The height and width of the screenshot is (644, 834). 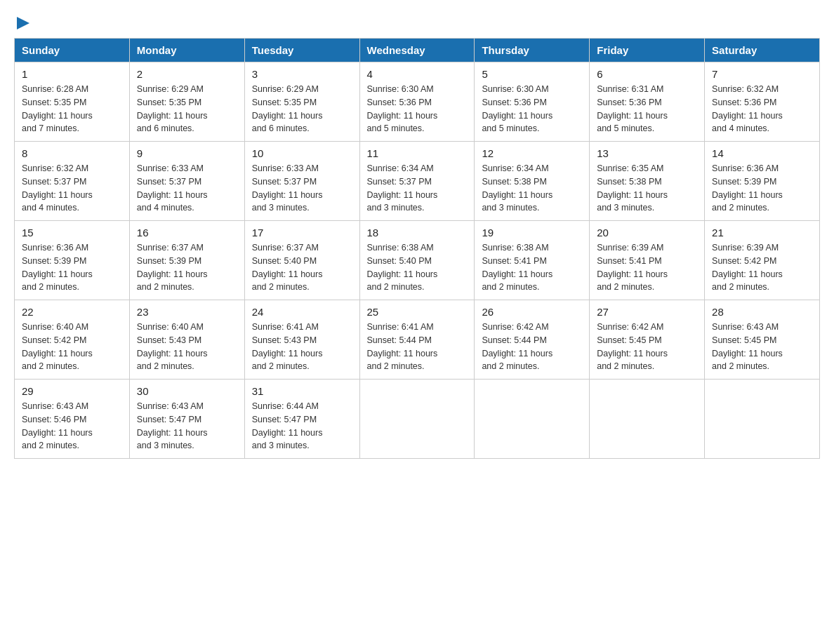 What do you see at coordinates (647, 74) in the screenshot?
I see `day-number: 6` at bounding box center [647, 74].